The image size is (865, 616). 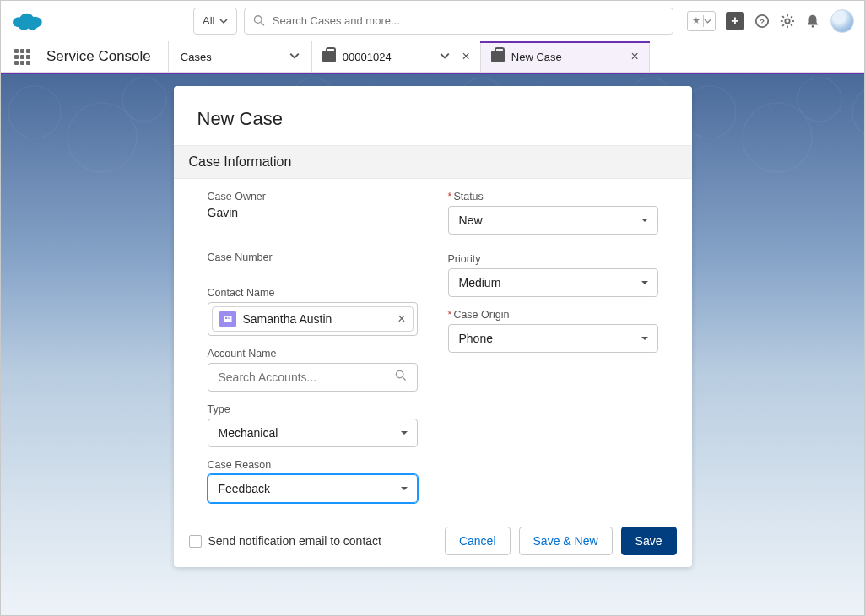 I want to click on save-and-new-button: Save & New, so click(x=565, y=541).